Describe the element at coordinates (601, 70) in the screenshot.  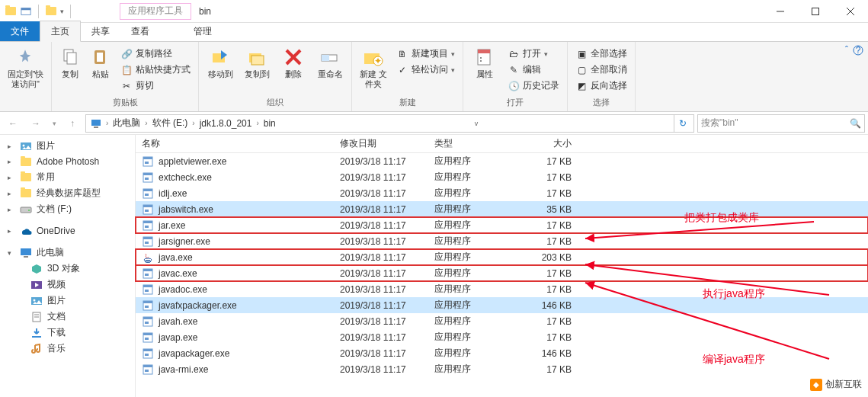
I see `select-none-button: ▢全部取消` at that location.